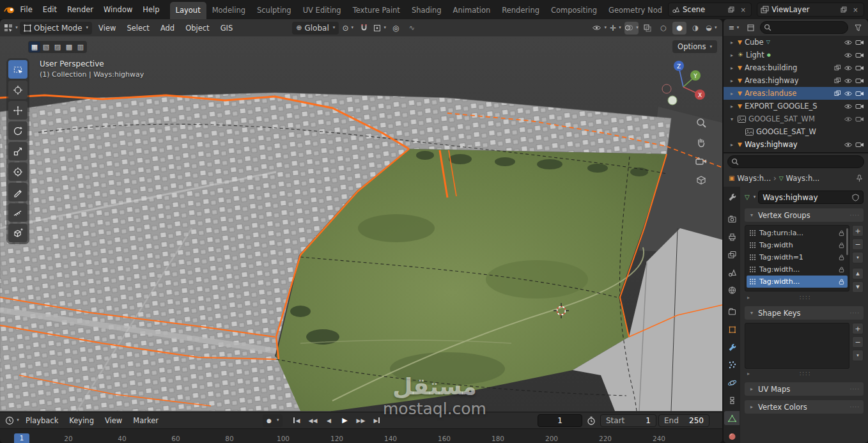  I want to click on play-button: ▶, so click(345, 421).